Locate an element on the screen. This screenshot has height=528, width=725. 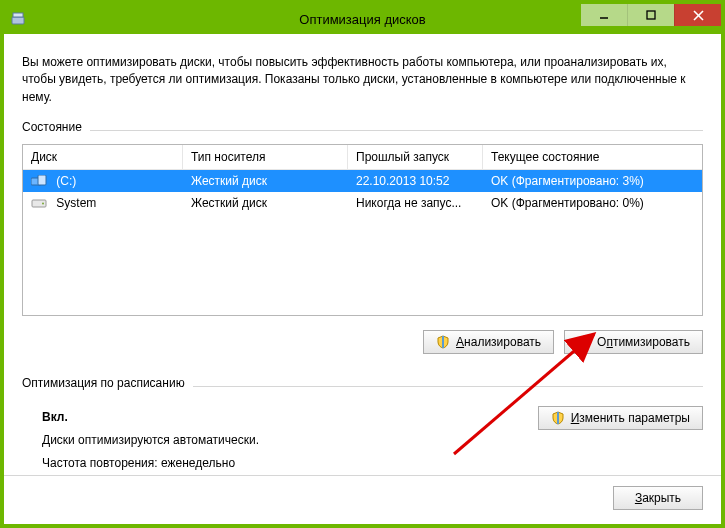
titlebar: Оптимизация дисков is located at coordinates (362, 19).